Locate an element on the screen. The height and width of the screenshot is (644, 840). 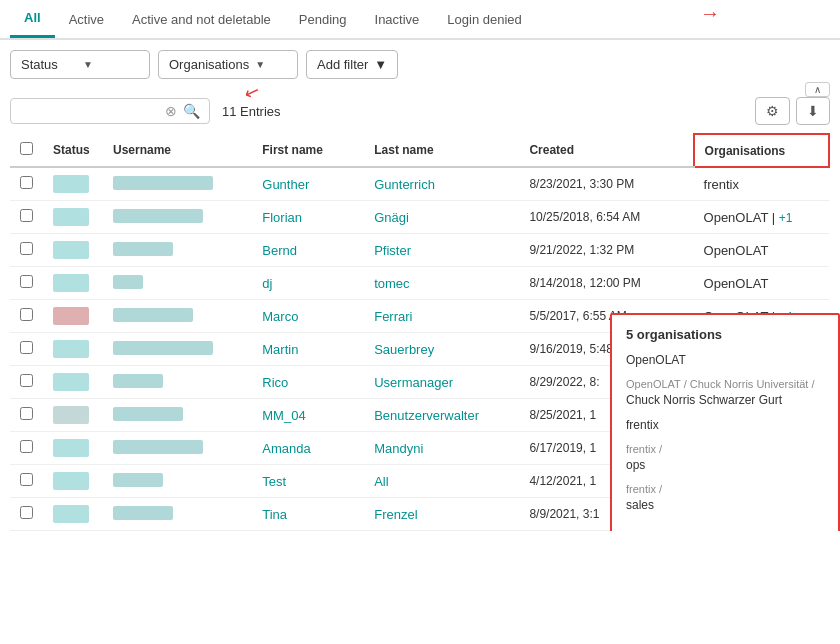
firstname-link: Amanda is located at coordinates (286, 448).